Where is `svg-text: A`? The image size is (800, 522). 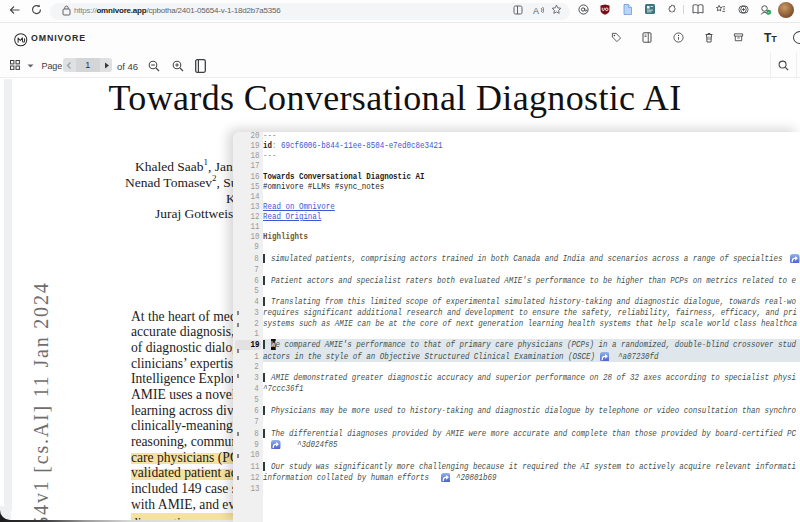
svg-text: A is located at coordinates (536, 11).